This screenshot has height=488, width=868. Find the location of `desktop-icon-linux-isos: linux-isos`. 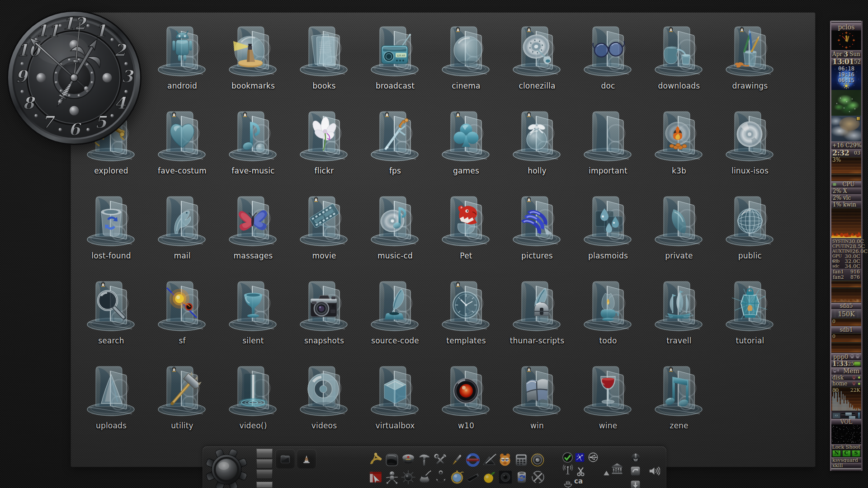

desktop-icon-linux-isos: linux-isos is located at coordinates (750, 148).